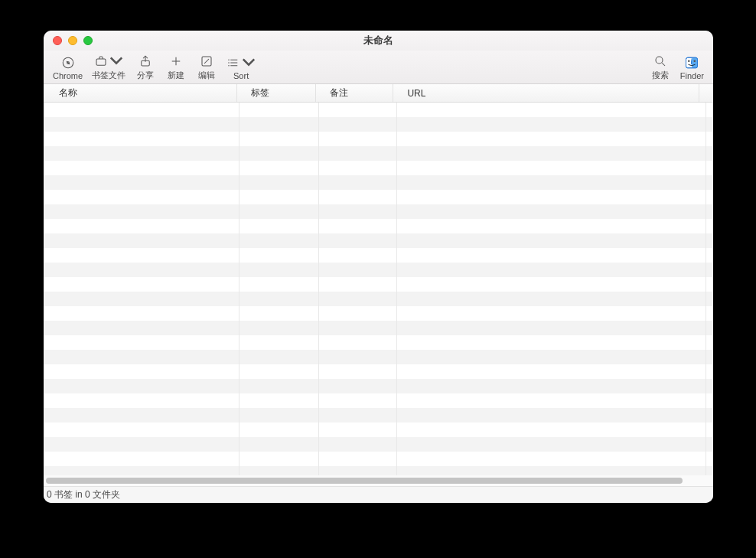 The width and height of the screenshot is (756, 558). I want to click on bookmark-files-button: 书签文件, so click(109, 67).